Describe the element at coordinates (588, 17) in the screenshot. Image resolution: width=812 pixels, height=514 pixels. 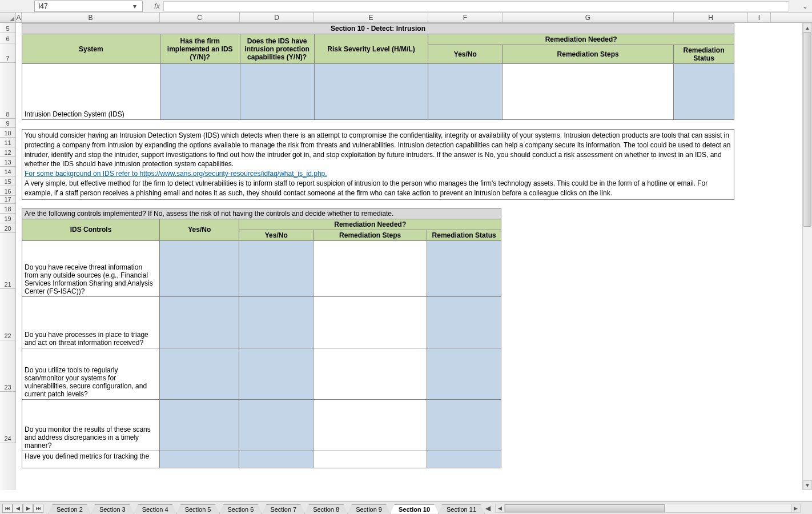
I see `col-header-G: G` at that location.